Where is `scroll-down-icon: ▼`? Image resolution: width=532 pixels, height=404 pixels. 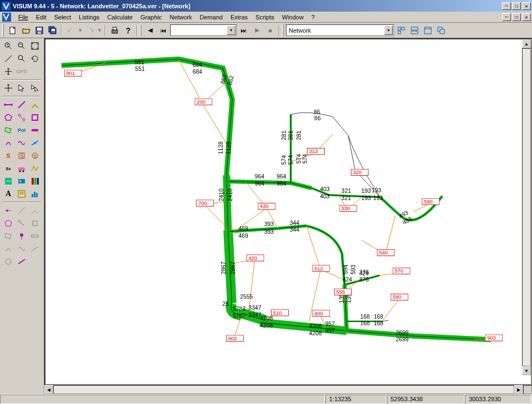 scroll-down-icon: ▼ is located at coordinates (526, 371).